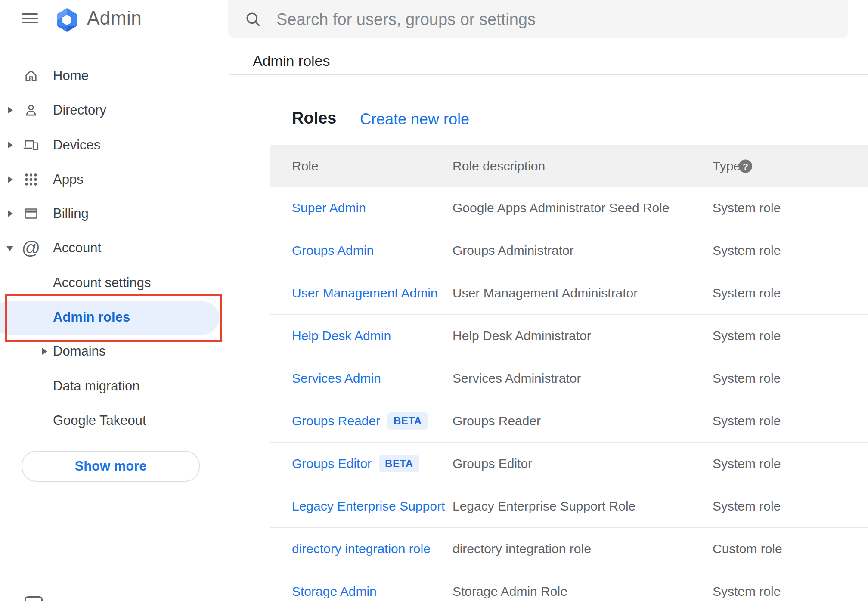 The width and height of the screenshot is (868, 601). What do you see at coordinates (114, 318) in the screenshot?
I see `annotation-highlight-box` at bounding box center [114, 318].